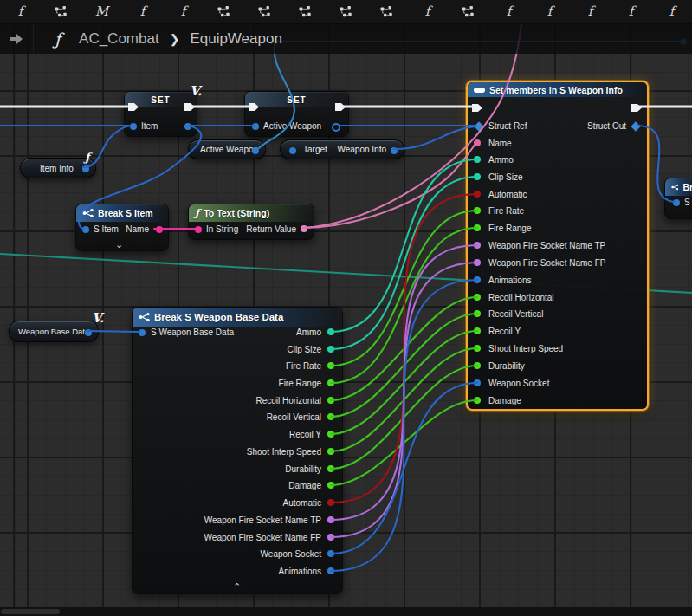 The image size is (692, 616). What do you see at coordinates (102, 12) in the screenshot?
I see `macro-icon: M` at bounding box center [102, 12].